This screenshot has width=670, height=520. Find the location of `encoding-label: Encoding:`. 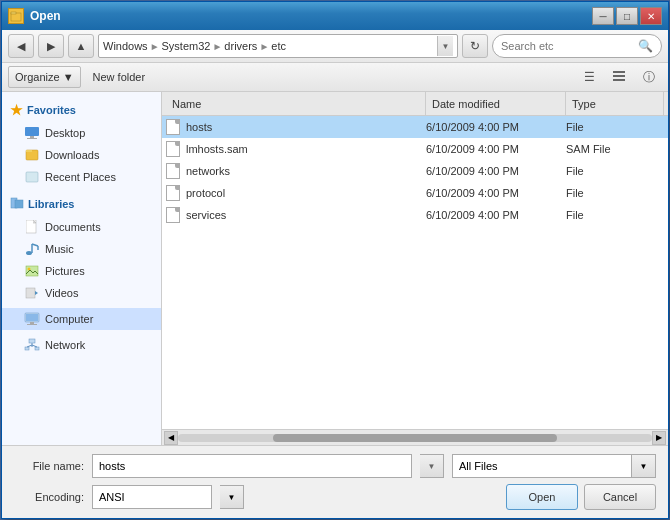

encoding-label: Encoding: is located at coordinates (49, 497).